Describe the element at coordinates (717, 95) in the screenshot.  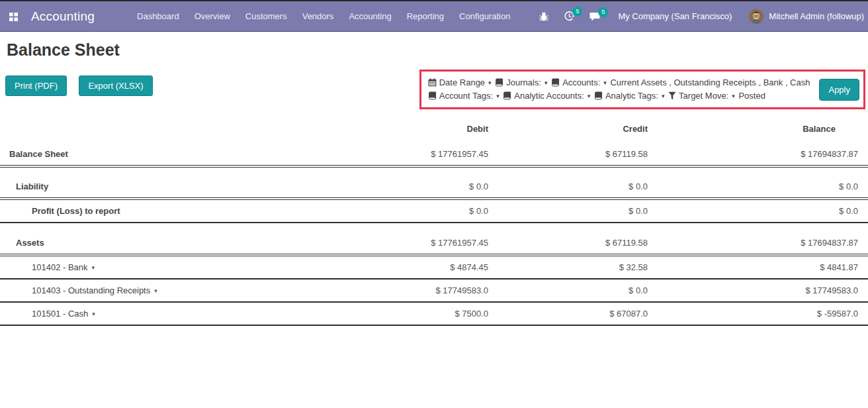
I see `filter-target-move: Target Move:▾ Posted` at that location.